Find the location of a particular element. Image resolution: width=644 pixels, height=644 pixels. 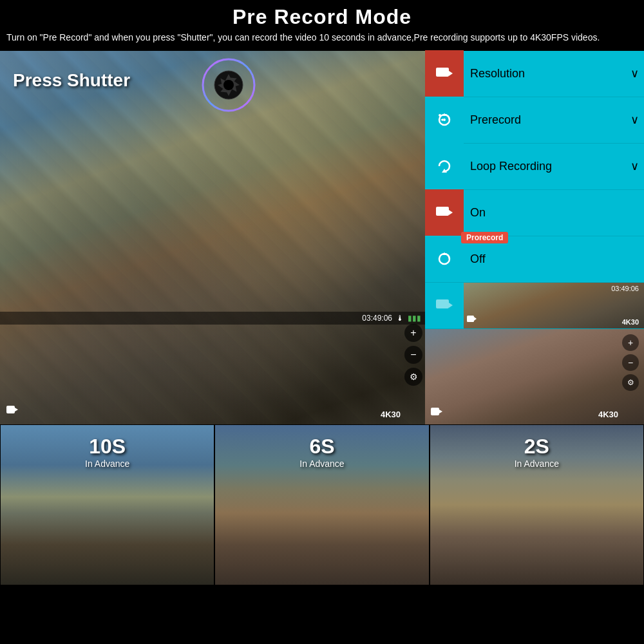

zoom-out-icon: − is located at coordinates (413, 355).